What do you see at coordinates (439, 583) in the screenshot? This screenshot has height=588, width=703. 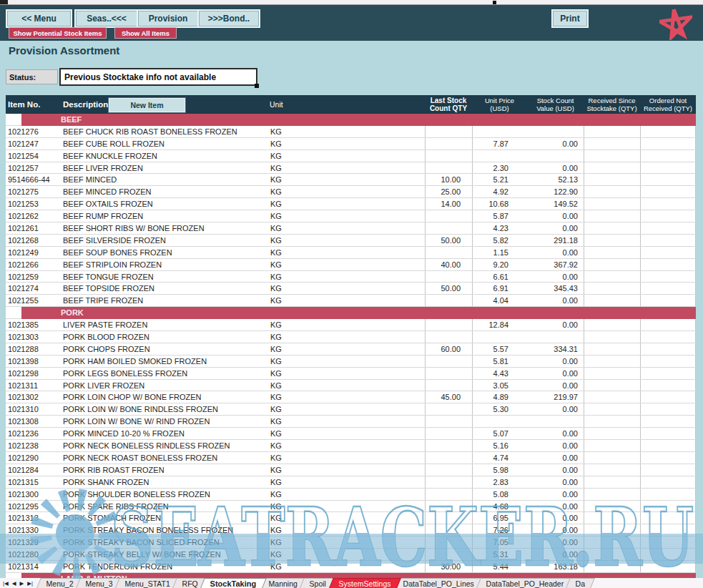 I see `sheet-tab-DataTabel_PO_Lines: DataTabel_PO_Lines` at bounding box center [439, 583].